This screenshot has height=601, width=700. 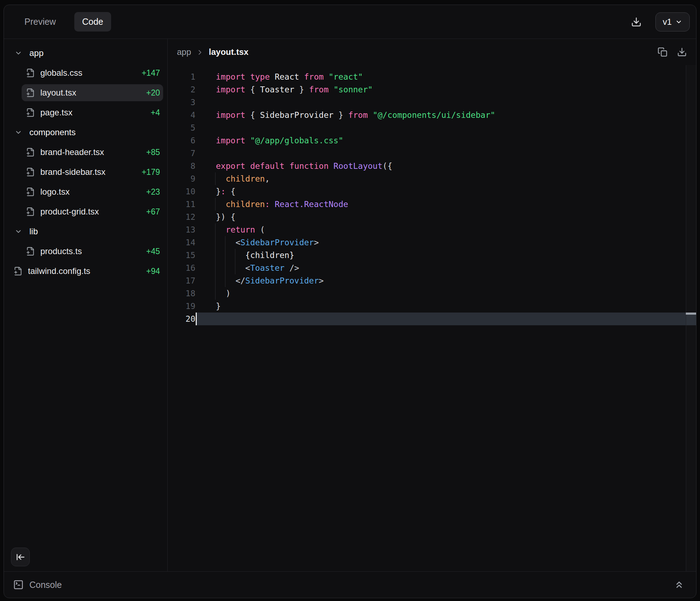 What do you see at coordinates (86, 53) in the screenshot?
I see `tree-folder-app: app` at bounding box center [86, 53].